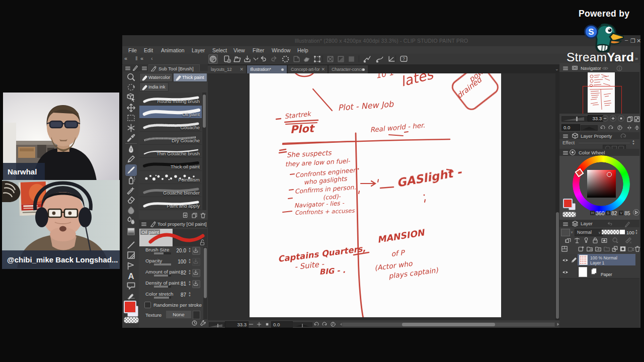  I want to click on refresh-icon, so click(623, 136).